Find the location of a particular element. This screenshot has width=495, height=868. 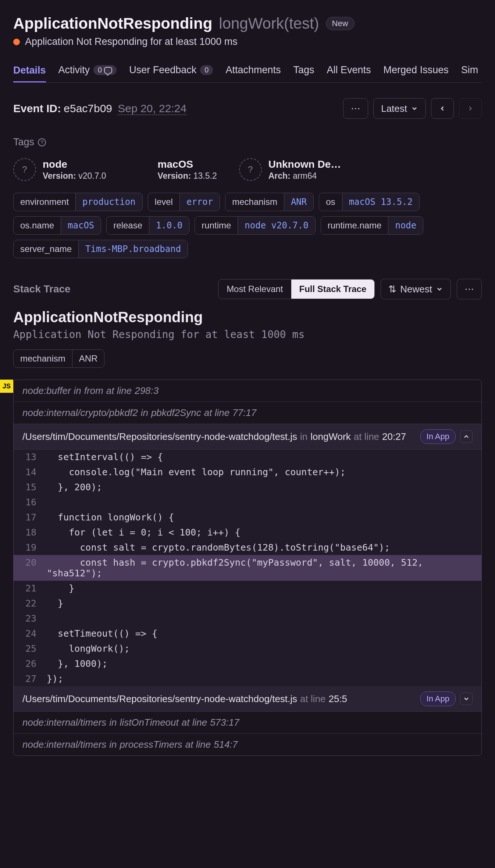

event-id-value: e5ac7b09 is located at coordinates (88, 108).